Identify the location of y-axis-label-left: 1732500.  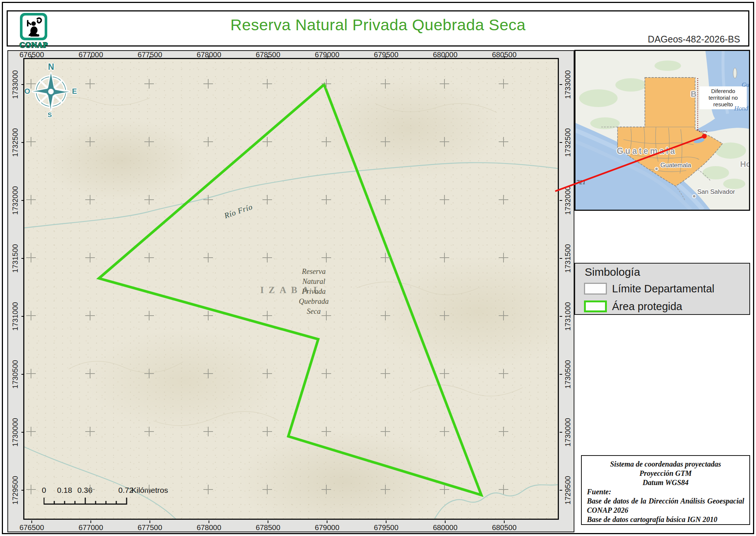
(16, 142).